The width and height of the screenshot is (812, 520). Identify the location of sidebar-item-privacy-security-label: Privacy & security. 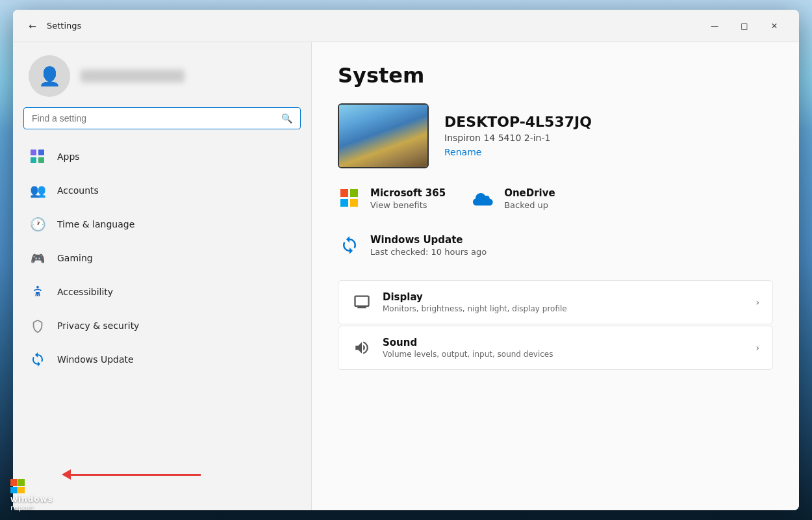
(98, 326).